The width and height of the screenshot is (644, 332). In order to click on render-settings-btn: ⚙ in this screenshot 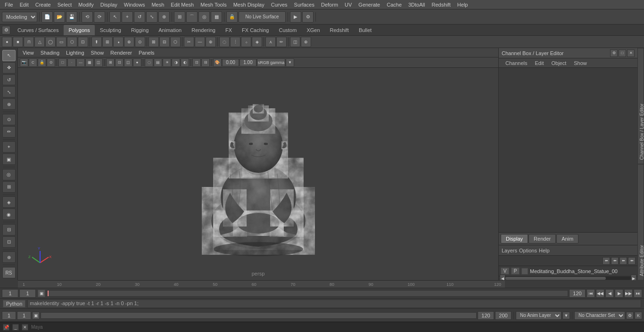, I will do `click(308, 17)`.